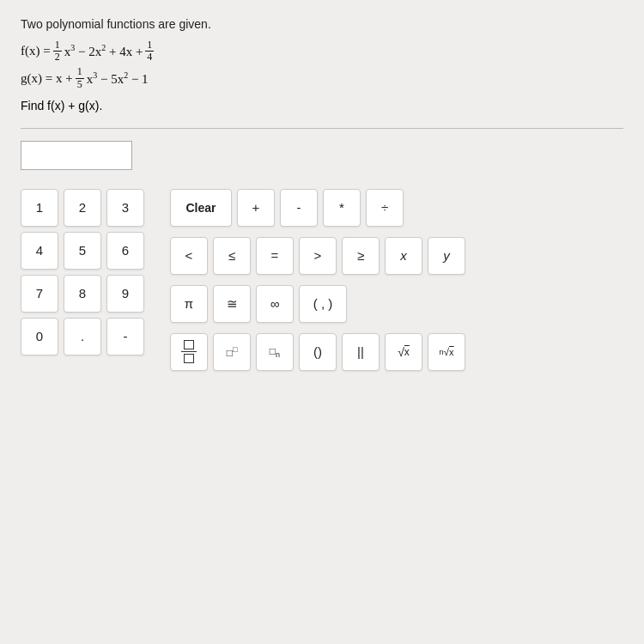  I want to click on key-5: 5, so click(82, 251).